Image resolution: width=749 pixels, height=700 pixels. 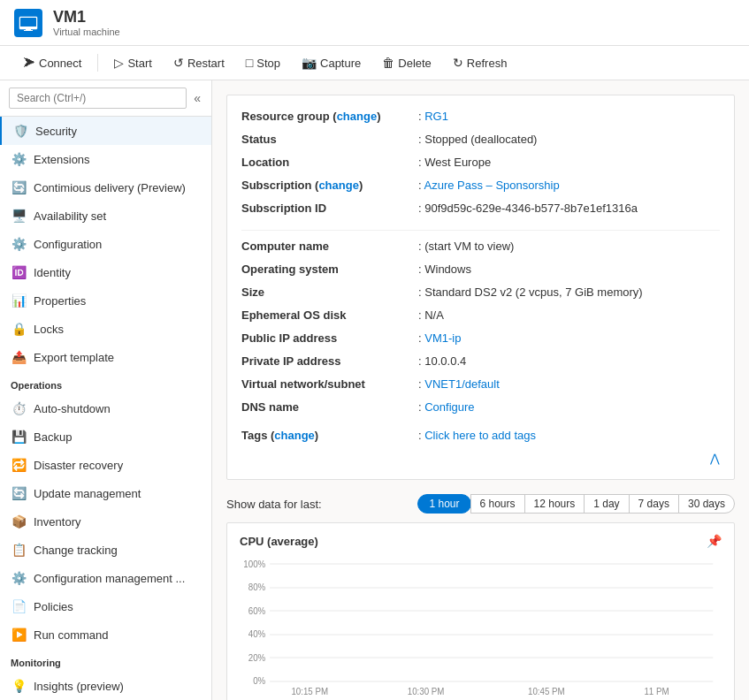 I want to click on size-value: : Standard DS2 v2 (2 vcpus, 7 GiB memory…, so click(x=531, y=292).